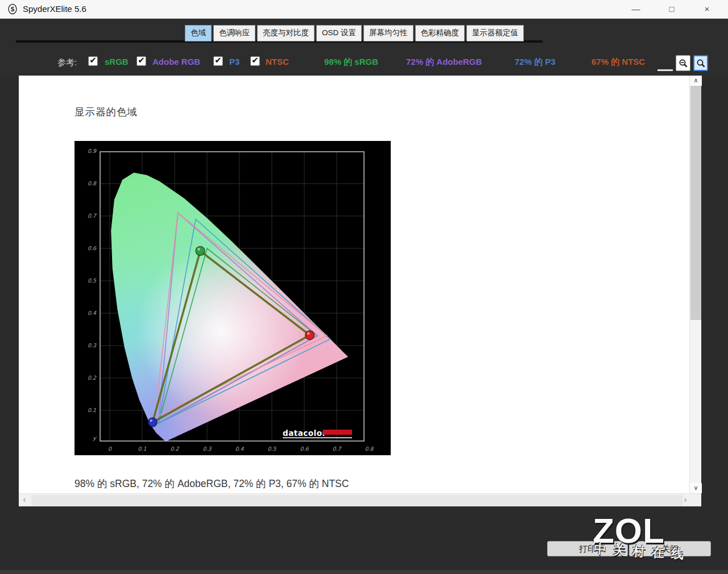 This screenshot has height=574, width=728. Describe the element at coordinates (317, 438) in the screenshot. I see `datacolor-underline` at that location.